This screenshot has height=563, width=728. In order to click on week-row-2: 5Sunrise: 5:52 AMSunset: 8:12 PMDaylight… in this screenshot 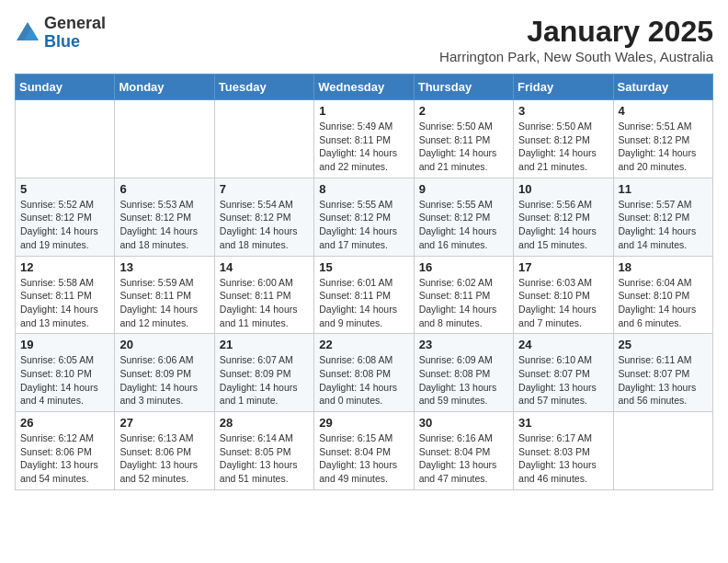, I will do `click(364, 217)`.